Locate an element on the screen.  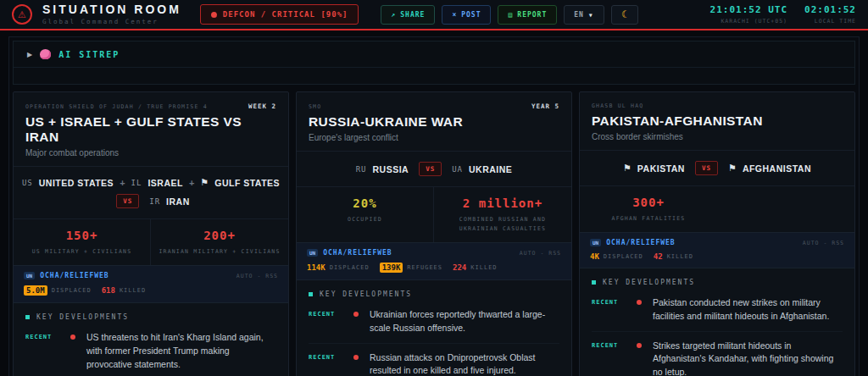
stat-label: COMBINED RUSSIAN AND UKRAINIAN CASUALTIE… is located at coordinates (503, 224).